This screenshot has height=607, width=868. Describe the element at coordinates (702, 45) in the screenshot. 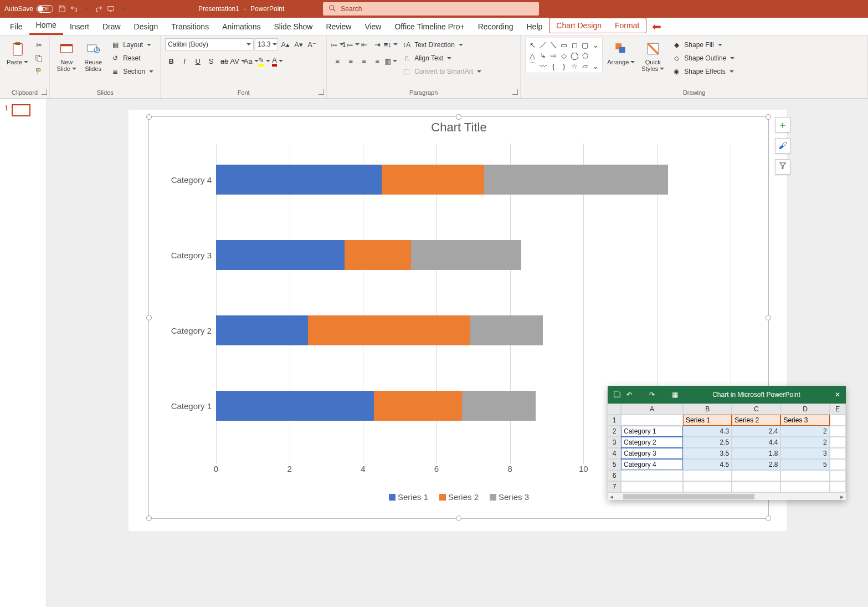

I see `shape-fill-button: ◆Shape Fill` at that location.